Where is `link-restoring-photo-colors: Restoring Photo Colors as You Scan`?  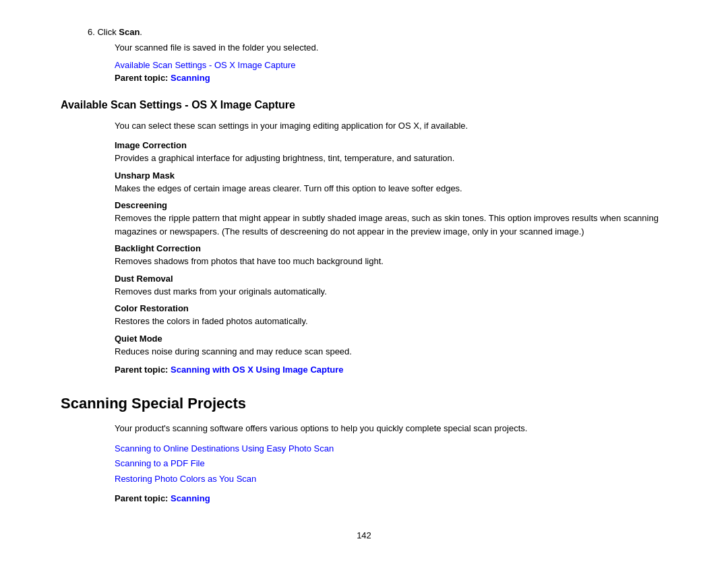 link-restoring-photo-colors: Restoring Photo Colors as You Scan is located at coordinates (391, 480).